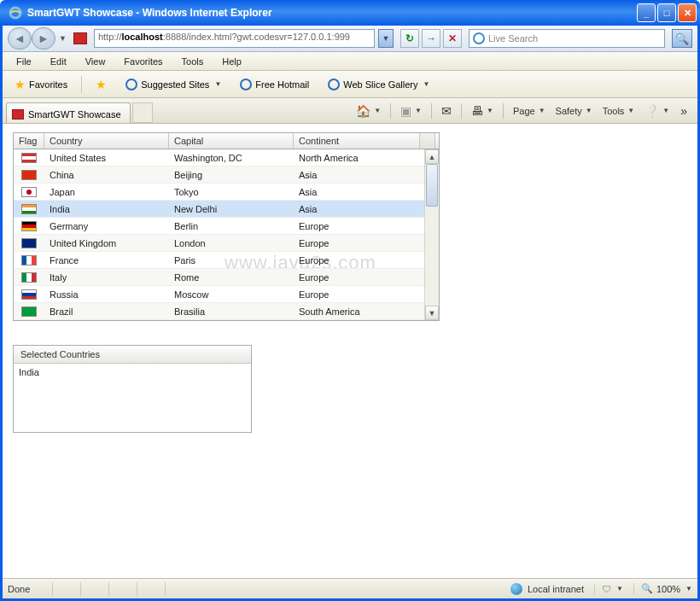  I want to click on help-icon: ❔, so click(652, 111).